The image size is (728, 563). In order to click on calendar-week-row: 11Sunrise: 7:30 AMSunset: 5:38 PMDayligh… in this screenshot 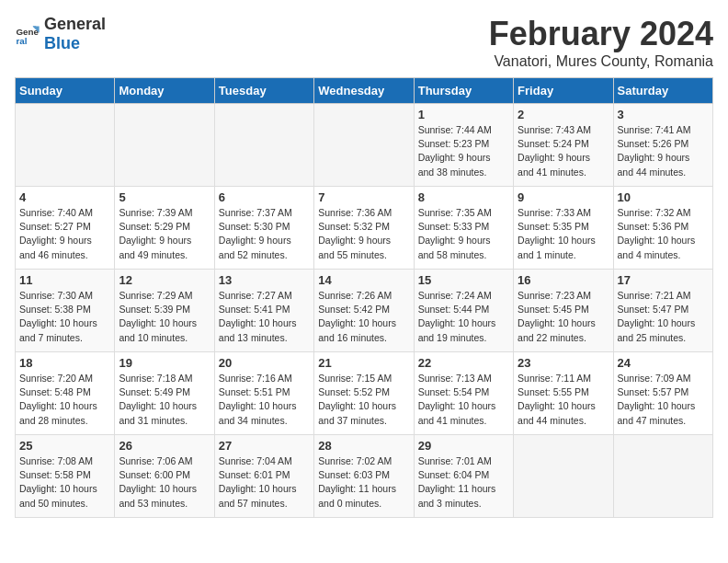, I will do `click(364, 311)`.